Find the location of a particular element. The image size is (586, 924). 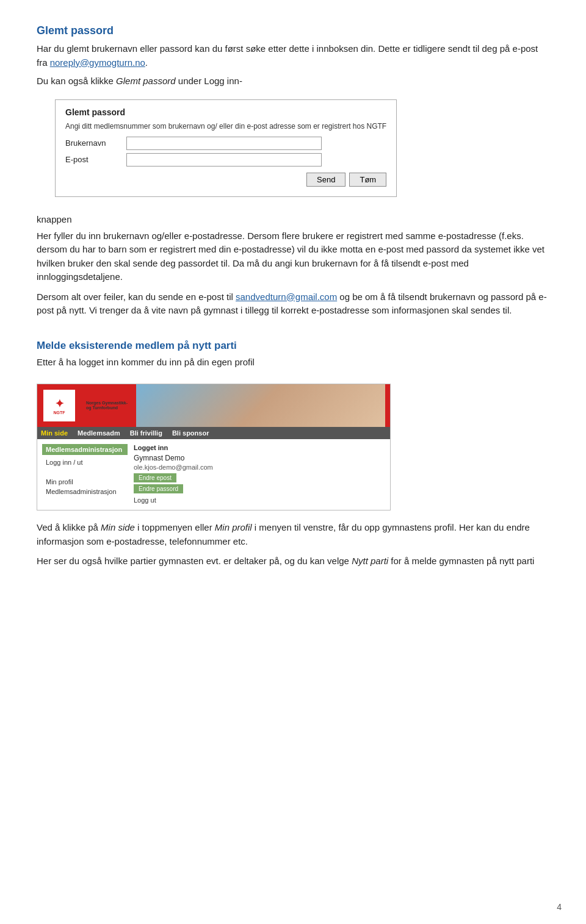

body-p2-suffix: for å melde gymnasten på nytt parti is located at coordinates (461, 561).